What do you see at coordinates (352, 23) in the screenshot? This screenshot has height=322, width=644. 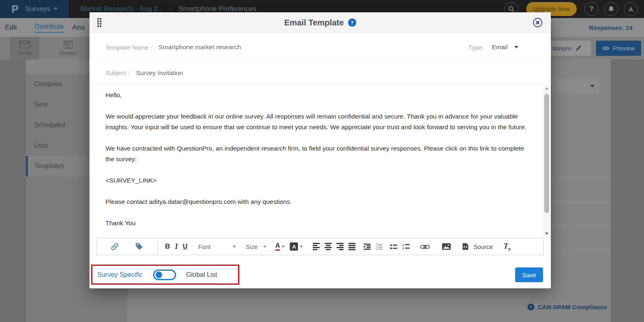 I see `template-help-icon: ?` at bounding box center [352, 23].